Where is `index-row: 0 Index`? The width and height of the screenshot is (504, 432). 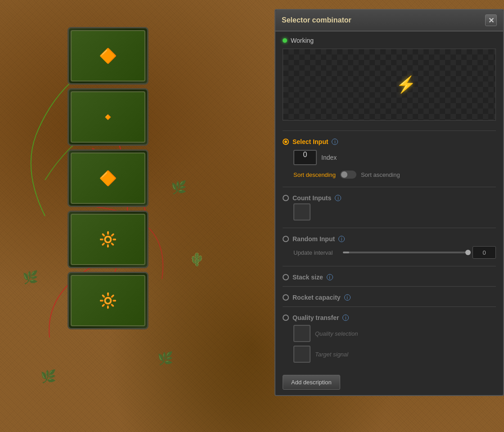 index-row: 0 Index is located at coordinates (389, 158).